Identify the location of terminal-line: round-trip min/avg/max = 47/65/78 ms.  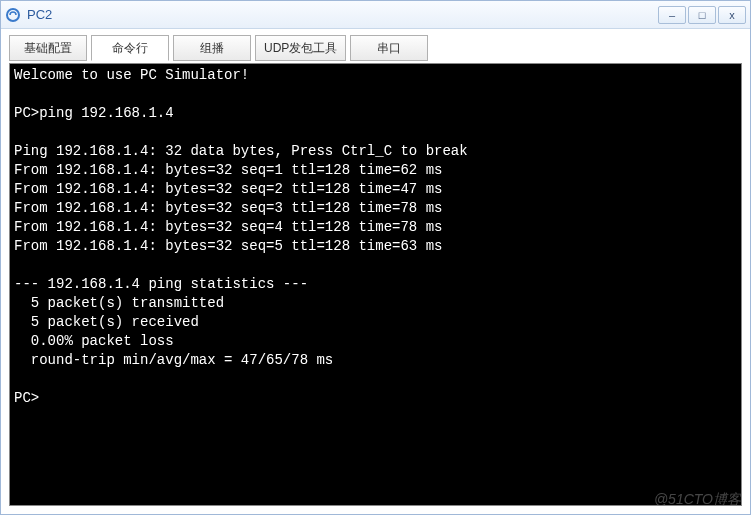
(174, 360).